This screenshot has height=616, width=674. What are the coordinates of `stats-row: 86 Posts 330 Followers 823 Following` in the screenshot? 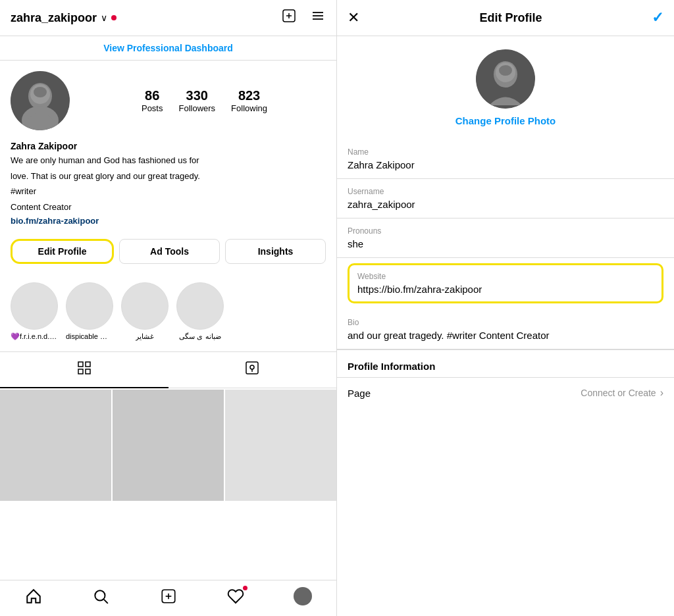 It's located at (204, 101).